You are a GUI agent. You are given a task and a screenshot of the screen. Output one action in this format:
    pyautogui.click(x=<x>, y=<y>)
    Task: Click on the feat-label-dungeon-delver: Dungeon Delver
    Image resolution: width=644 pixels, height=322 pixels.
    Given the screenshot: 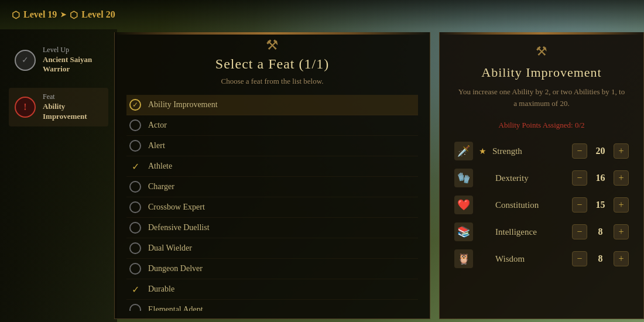 What is the action you would take?
    pyautogui.click(x=176, y=269)
    